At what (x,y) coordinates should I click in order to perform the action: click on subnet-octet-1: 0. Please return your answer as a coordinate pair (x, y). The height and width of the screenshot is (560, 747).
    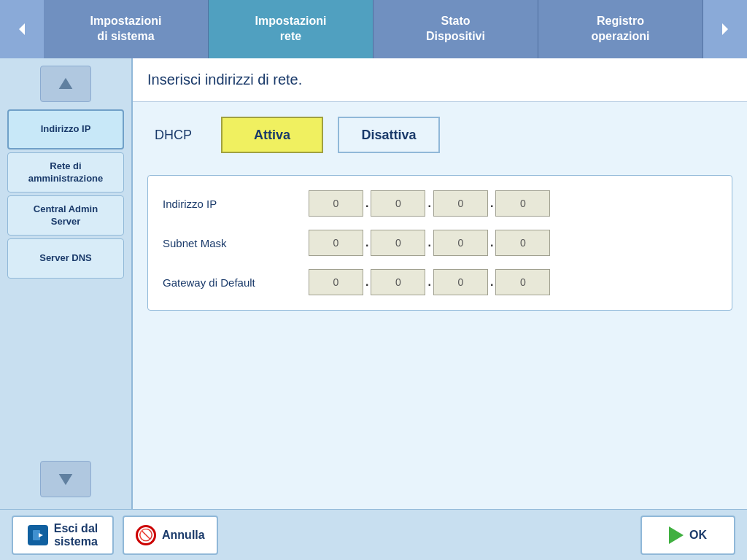
    Looking at the image, I should click on (336, 243).